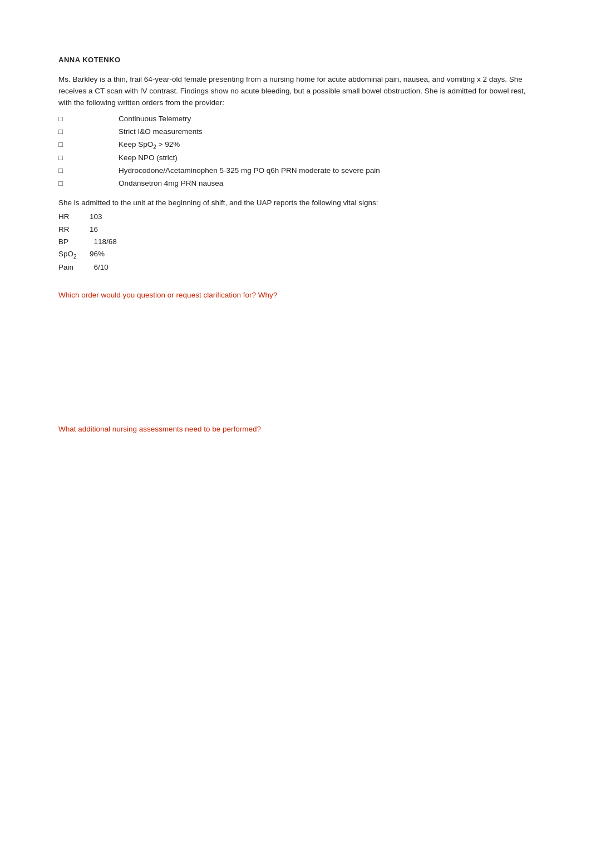  I want to click on list-item: □ Strict I&O measurements, so click(296, 132).